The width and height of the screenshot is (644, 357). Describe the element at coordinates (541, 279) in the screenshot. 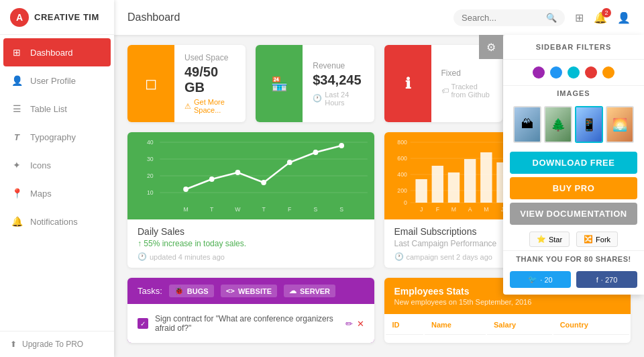

I see `twitter-button: 🐦 · 20` at that location.